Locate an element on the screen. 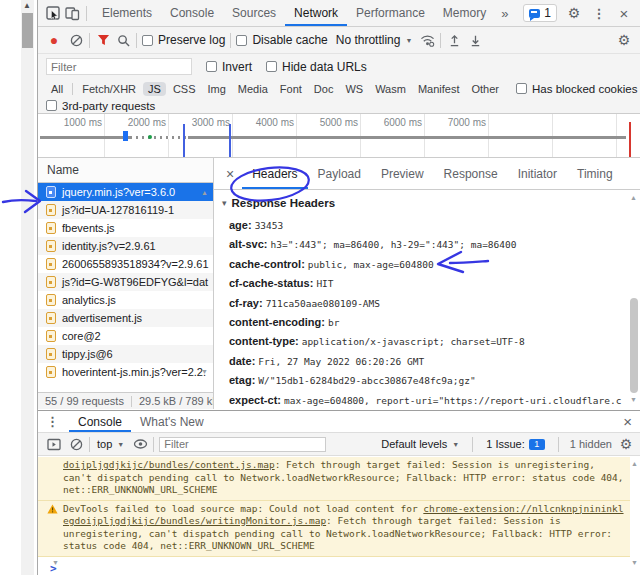 This screenshot has width=640, height=575. tab-performance: Performance is located at coordinates (390, 13).